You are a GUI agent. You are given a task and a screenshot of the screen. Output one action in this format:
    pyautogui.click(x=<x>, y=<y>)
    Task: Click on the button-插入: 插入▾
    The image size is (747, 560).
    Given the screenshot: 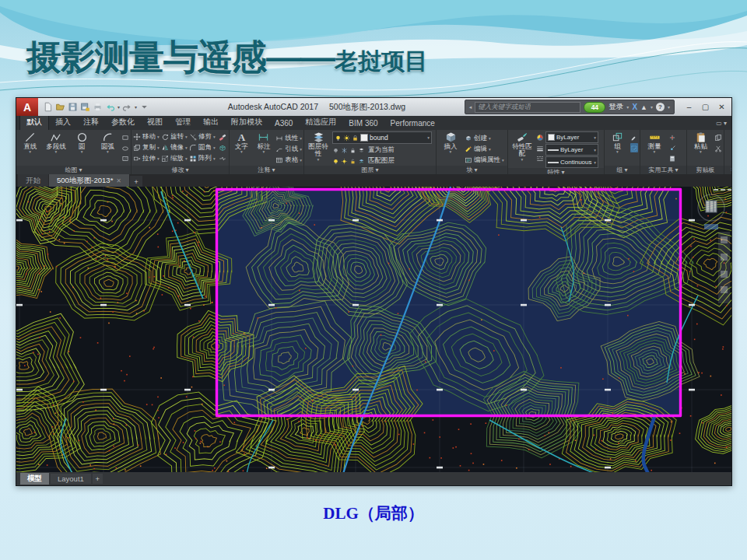 What is the action you would take?
    pyautogui.click(x=451, y=143)
    